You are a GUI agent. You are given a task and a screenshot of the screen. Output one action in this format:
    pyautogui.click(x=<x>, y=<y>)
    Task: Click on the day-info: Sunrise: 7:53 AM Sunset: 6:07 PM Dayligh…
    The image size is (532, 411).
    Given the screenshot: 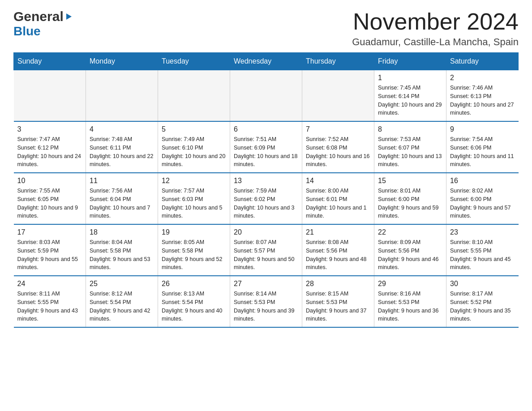 What is the action you would take?
    pyautogui.click(x=410, y=152)
    